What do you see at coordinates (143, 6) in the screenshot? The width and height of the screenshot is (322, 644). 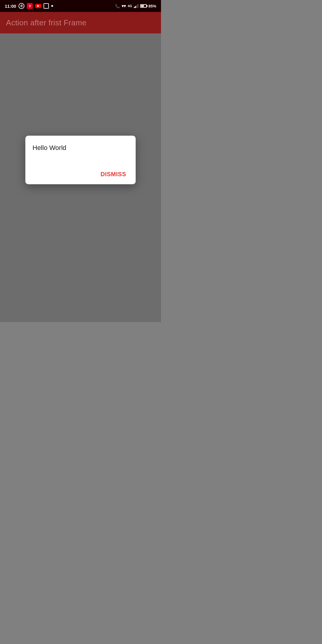 I see `battery-indicator: ⚡` at bounding box center [143, 6].